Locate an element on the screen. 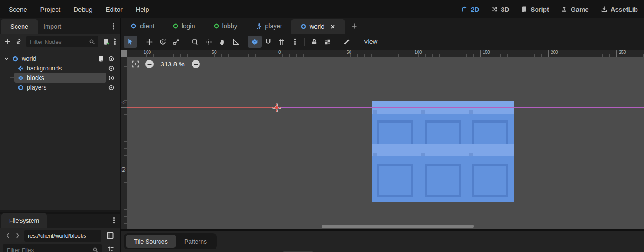  menubar: Scene Project Debug Editor Help 2D 3D Sc… is located at coordinates (322, 9).